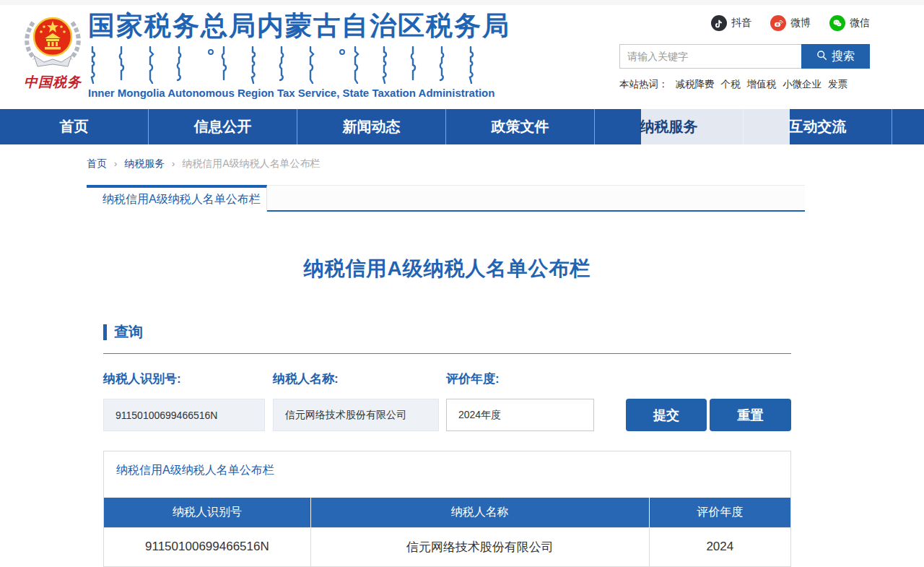  I want to click on main-nav: 首页 信息公开 新闻动态 政策文件 纳税服务 互动交流, so click(462, 127).